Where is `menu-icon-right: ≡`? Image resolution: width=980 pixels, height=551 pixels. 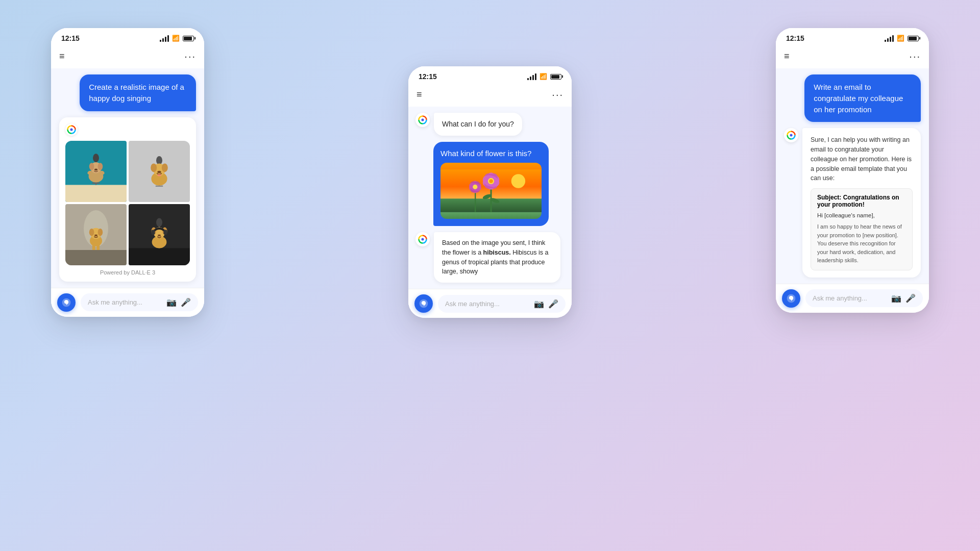 menu-icon-right: ≡ is located at coordinates (787, 56).